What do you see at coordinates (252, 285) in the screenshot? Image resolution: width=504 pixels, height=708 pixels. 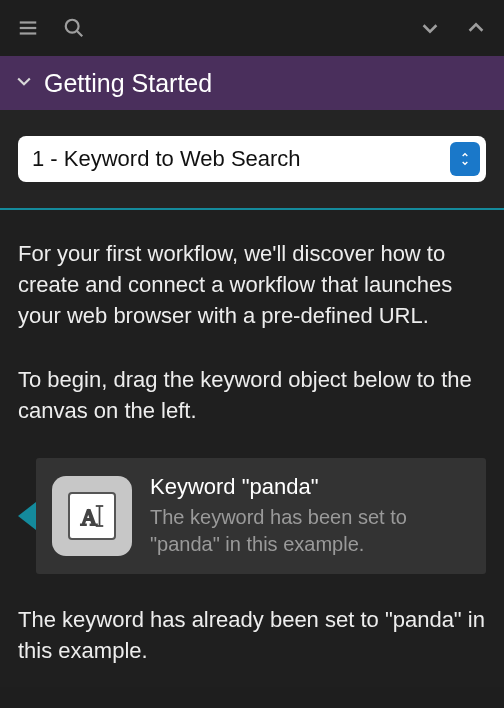 I see `intro-paragraph-1: For your first workflow, we'll discover …` at bounding box center [252, 285].